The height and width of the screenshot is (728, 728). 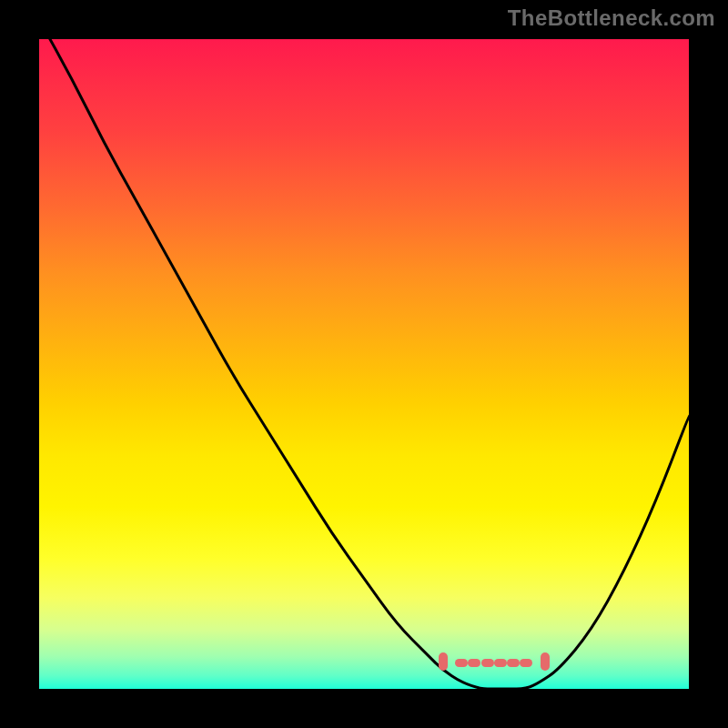 What do you see at coordinates (545, 662) in the screenshot?
I see `optimal-range-end-icon` at bounding box center [545, 662].